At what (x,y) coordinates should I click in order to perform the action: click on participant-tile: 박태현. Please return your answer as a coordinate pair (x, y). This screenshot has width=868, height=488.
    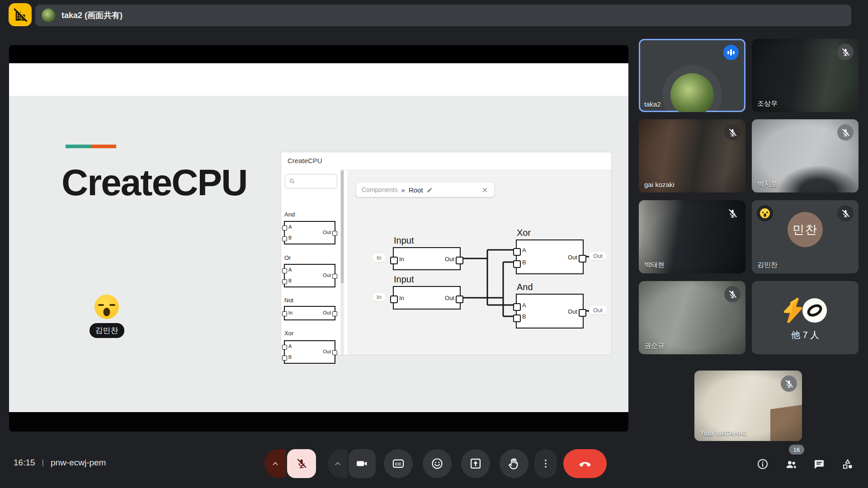
    Looking at the image, I should click on (692, 237).